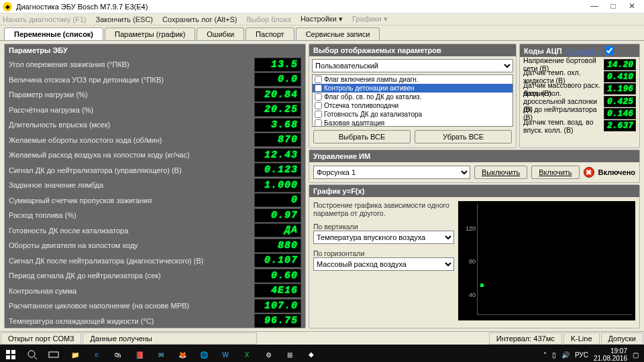 The width and height of the screenshot is (644, 362). I want to click on tab-passport: Паспорт, so click(270, 34).